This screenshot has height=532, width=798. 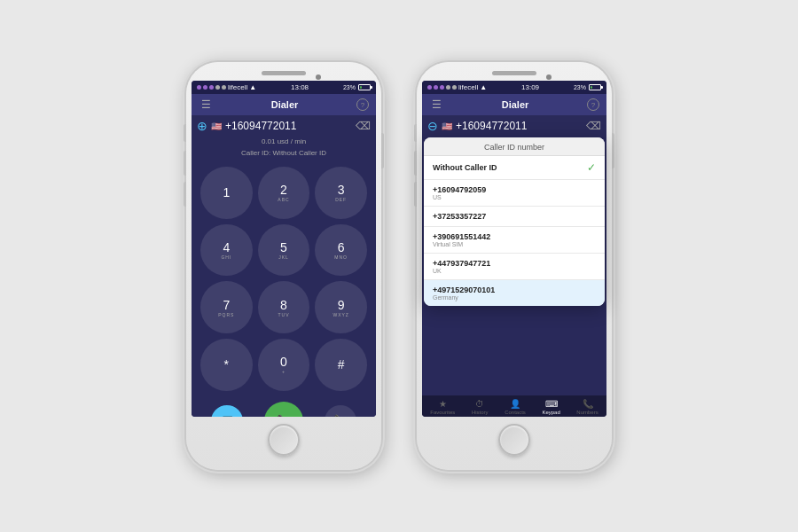 What do you see at coordinates (515, 407) in the screenshot?
I see `p2-tab-contacts: 👤 Contacts` at bounding box center [515, 407].